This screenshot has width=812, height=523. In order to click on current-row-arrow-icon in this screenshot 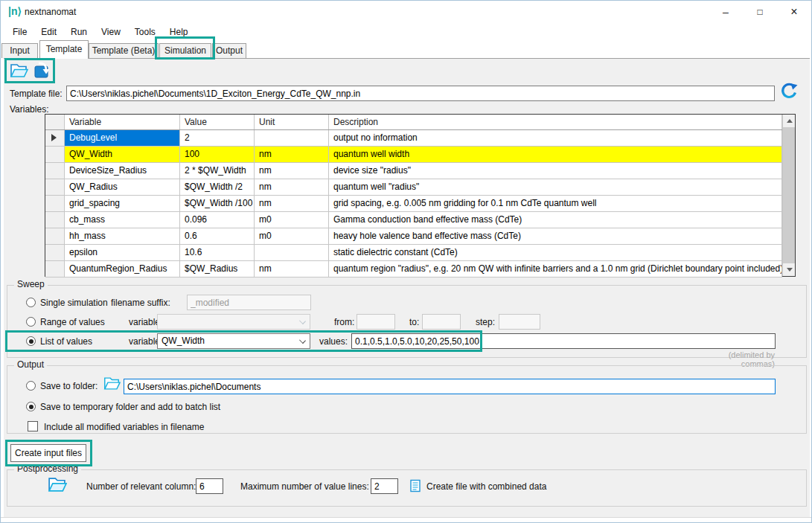, I will do `click(54, 138)`.